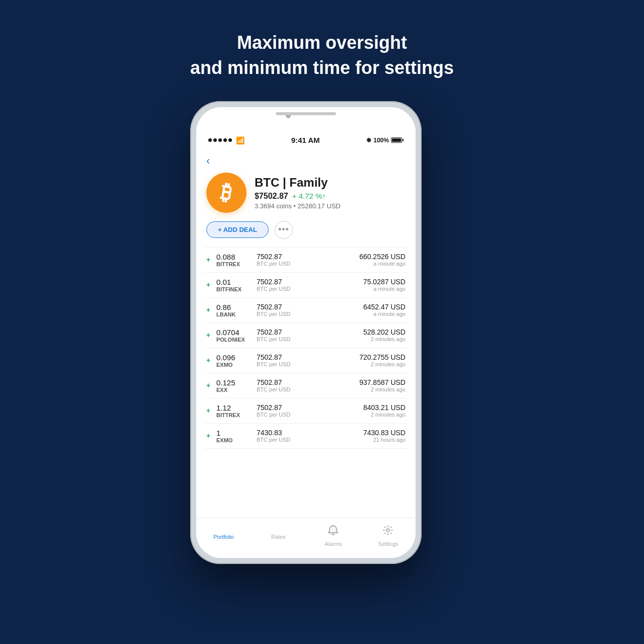 The image size is (644, 644). What do you see at coordinates (306, 382) in the screenshot?
I see `deals-list: + 0.088 BITTREX 7502.87 BTC per USD 660.…` at bounding box center [306, 382].